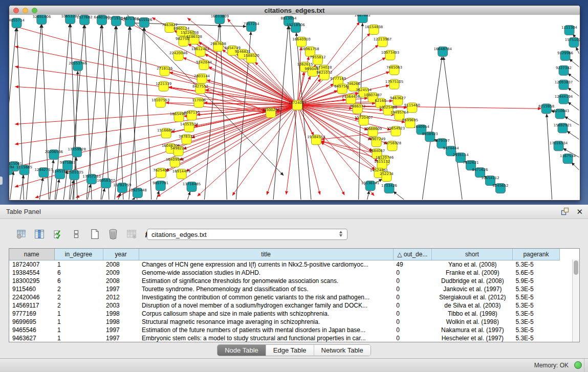  What do you see at coordinates (105, 181) in the screenshot?
I see `graph-node-label: 16958107` at bounding box center [105, 181].